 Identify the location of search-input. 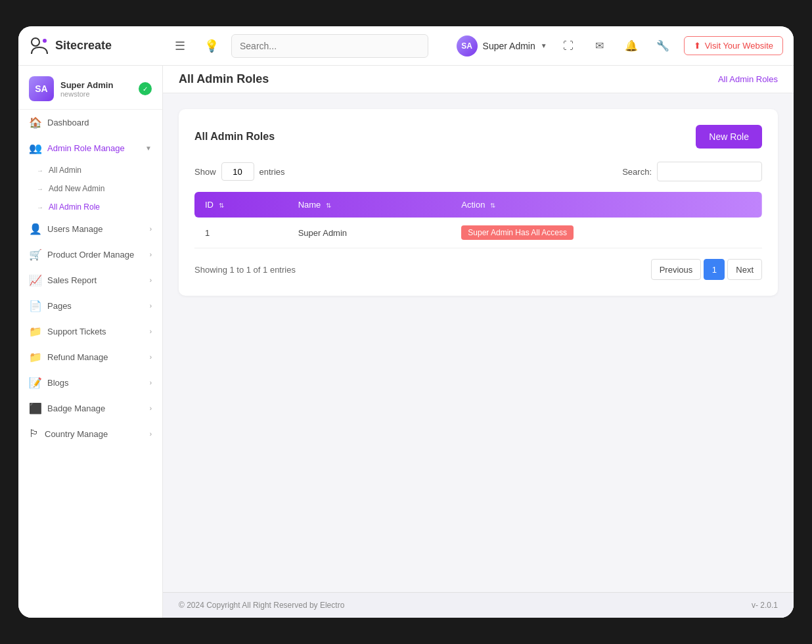
(330, 46).